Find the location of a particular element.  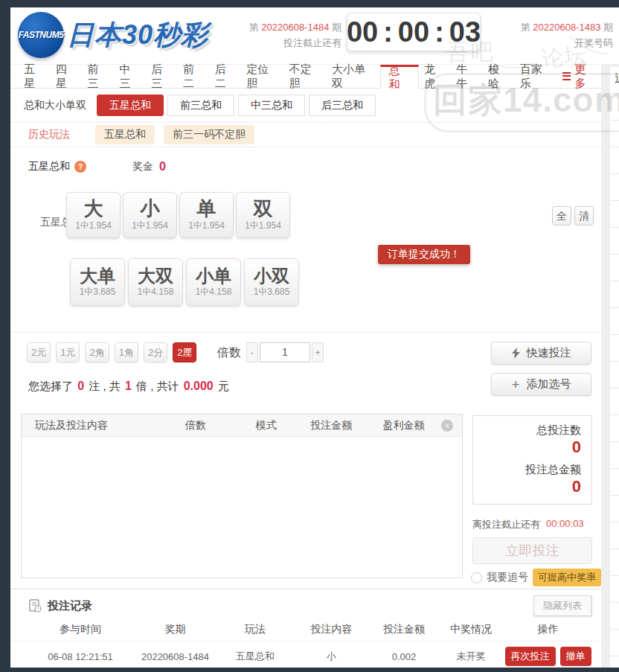

totals-box: 总投注数 0 投注总金额 0 is located at coordinates (533, 460).